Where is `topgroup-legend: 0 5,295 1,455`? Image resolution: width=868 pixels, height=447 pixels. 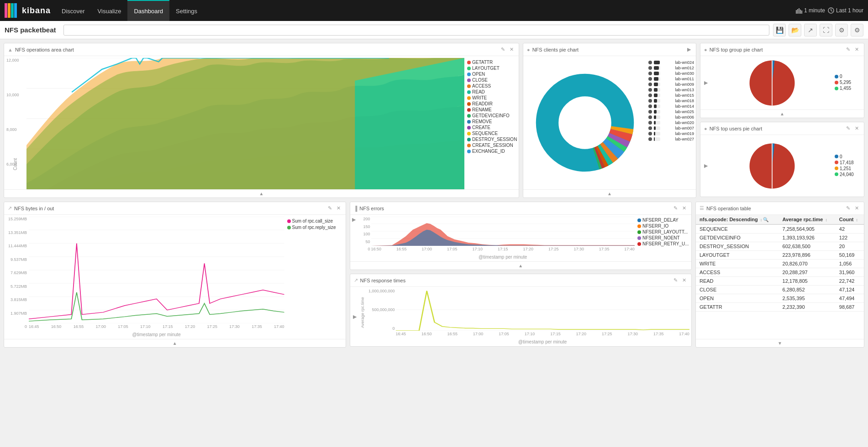 topgroup-legend: 0 5,295 1,455 is located at coordinates (848, 83).